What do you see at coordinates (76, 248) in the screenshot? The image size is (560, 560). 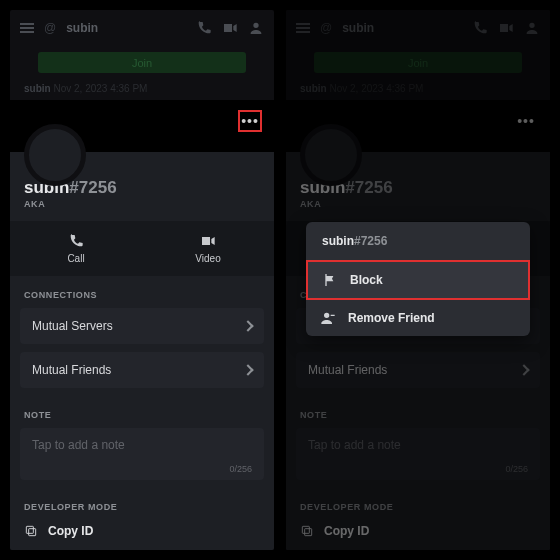 I see `call-button: Call` at bounding box center [76, 248].